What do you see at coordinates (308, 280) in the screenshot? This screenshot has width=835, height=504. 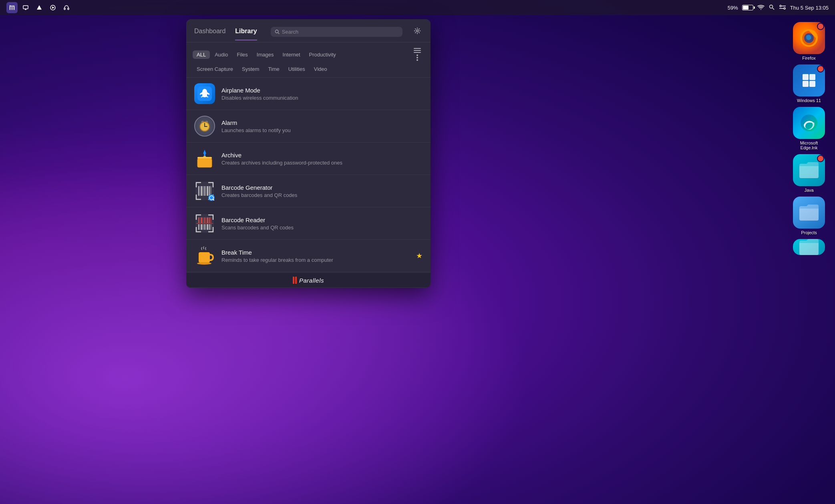 I see `panel-footer: Parallels` at bounding box center [308, 280].